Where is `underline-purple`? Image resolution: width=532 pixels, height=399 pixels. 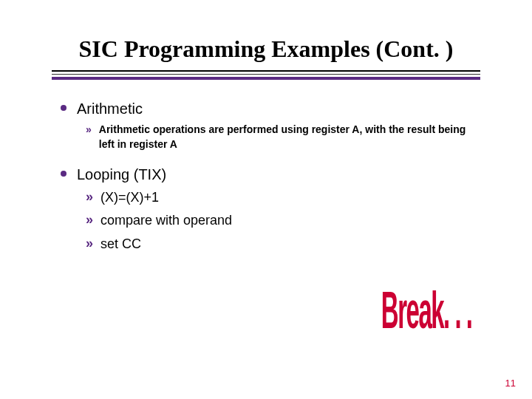
underline-purple is located at coordinates (266, 78).